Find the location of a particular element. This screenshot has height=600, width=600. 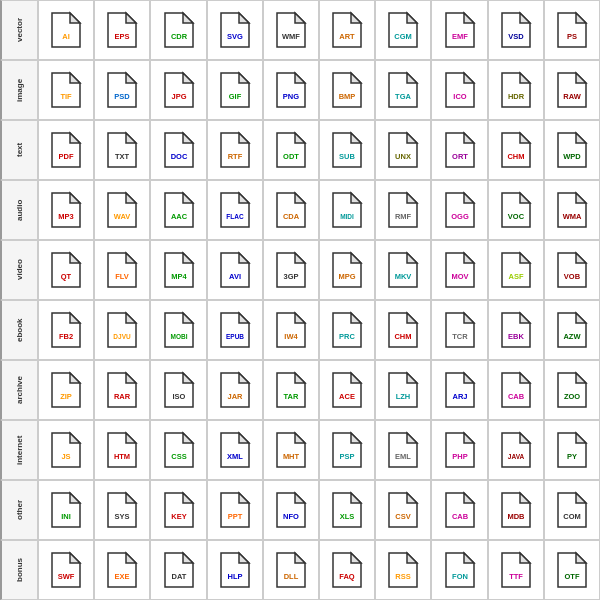

file-cell-SWF-9: SWF is located at coordinates (66, 570).